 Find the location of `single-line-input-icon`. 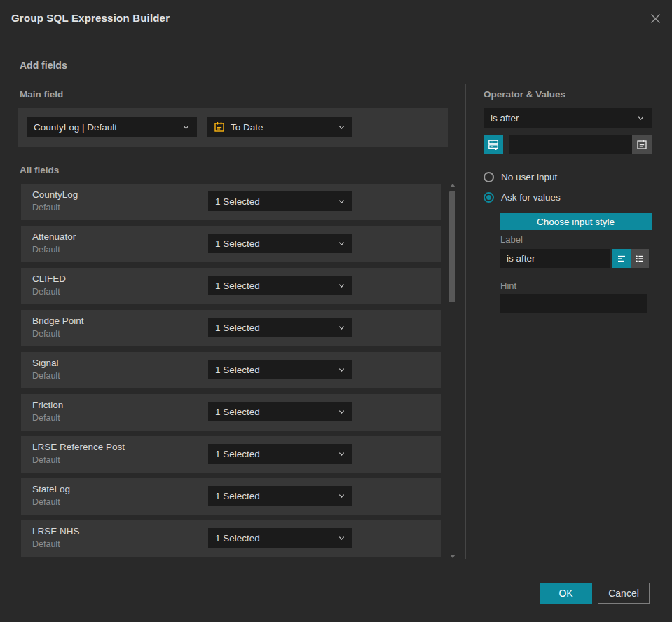

single-line-input-icon is located at coordinates (622, 259).